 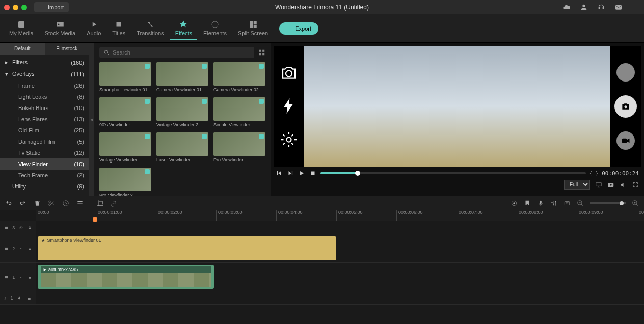 What do you see at coordinates (51, 7) in the screenshot?
I see `import-button: Import` at bounding box center [51, 7].